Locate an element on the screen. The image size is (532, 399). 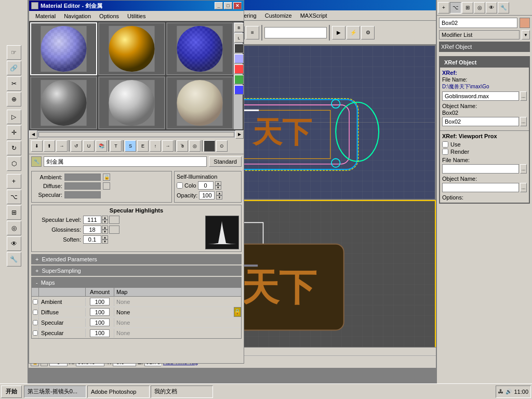
material-type-btn: Standard is located at coordinates (225, 162).